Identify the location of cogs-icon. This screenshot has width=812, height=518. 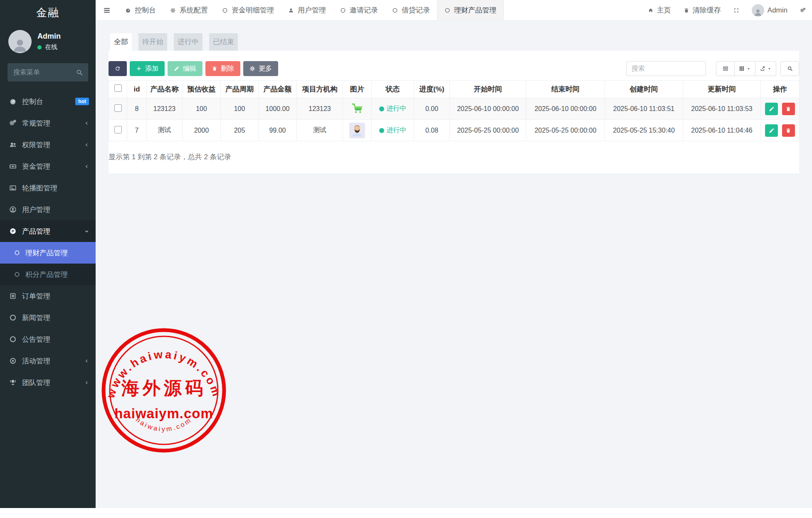
(803, 10).